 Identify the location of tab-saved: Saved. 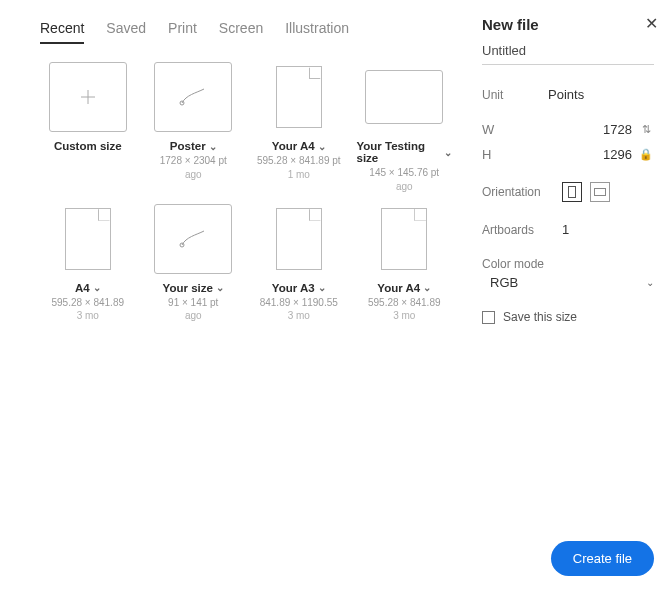
(126, 32).